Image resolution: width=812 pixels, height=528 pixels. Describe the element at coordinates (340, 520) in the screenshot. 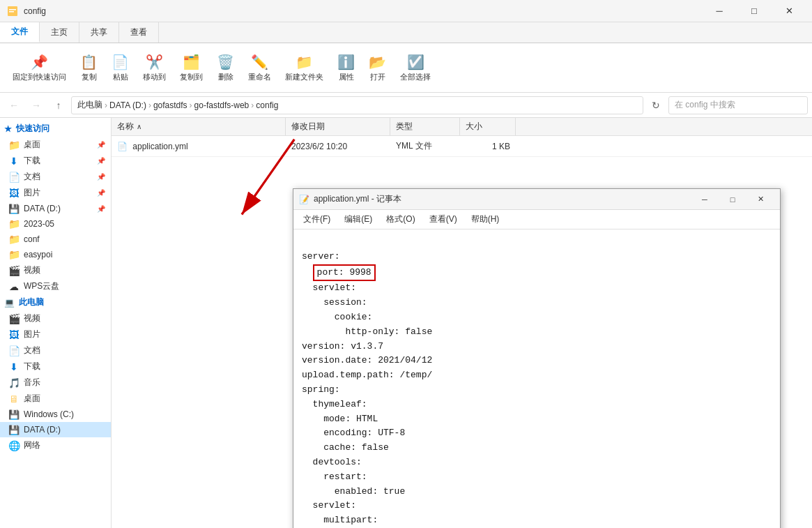

I see `line-multipart: multipart:` at that location.